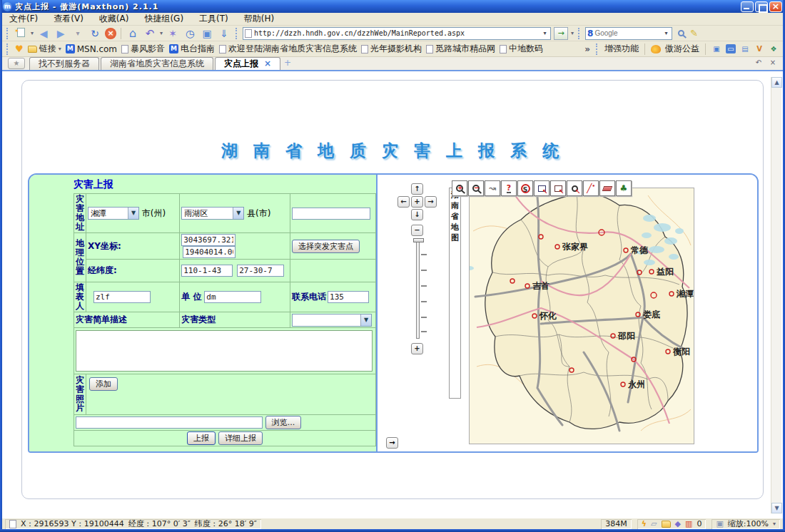 Image resolution: width=785 pixels, height=532 pixels. Describe the element at coordinates (773, 63) in the screenshot. I see `close-tab-button: ×` at that location.